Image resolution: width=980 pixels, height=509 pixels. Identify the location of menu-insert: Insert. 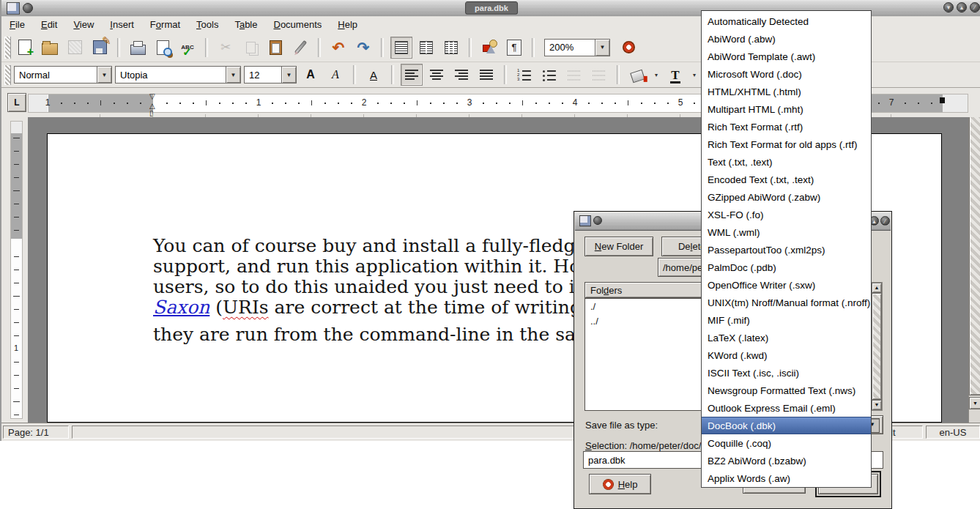
(122, 25).